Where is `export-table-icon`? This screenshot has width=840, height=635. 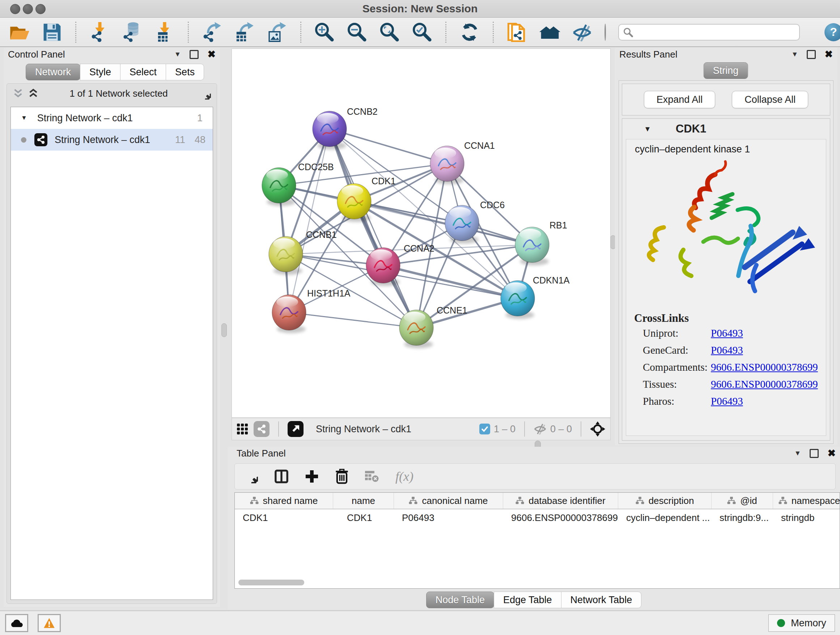 export-table-icon is located at coordinates (245, 32).